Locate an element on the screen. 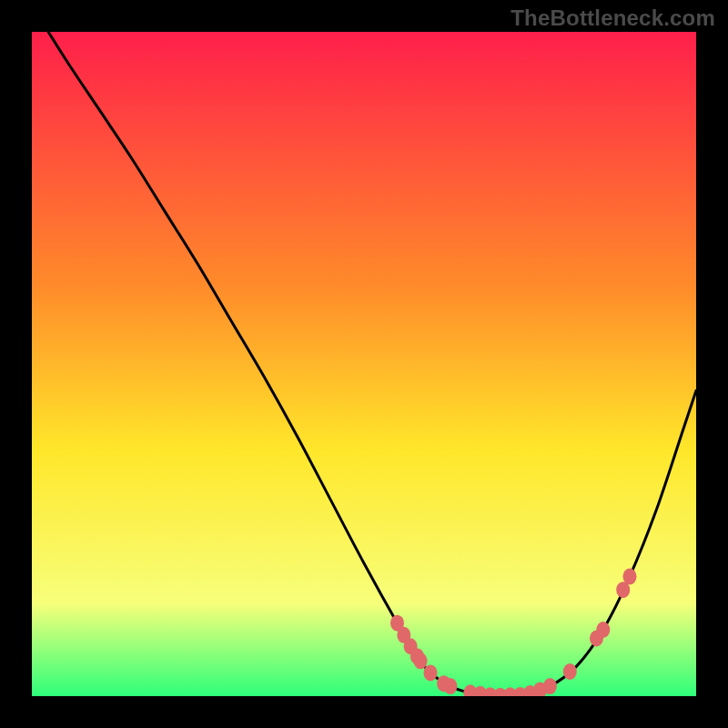 The height and width of the screenshot is (728, 728). watermark-text: TheBottleneck.com is located at coordinates (613, 18).